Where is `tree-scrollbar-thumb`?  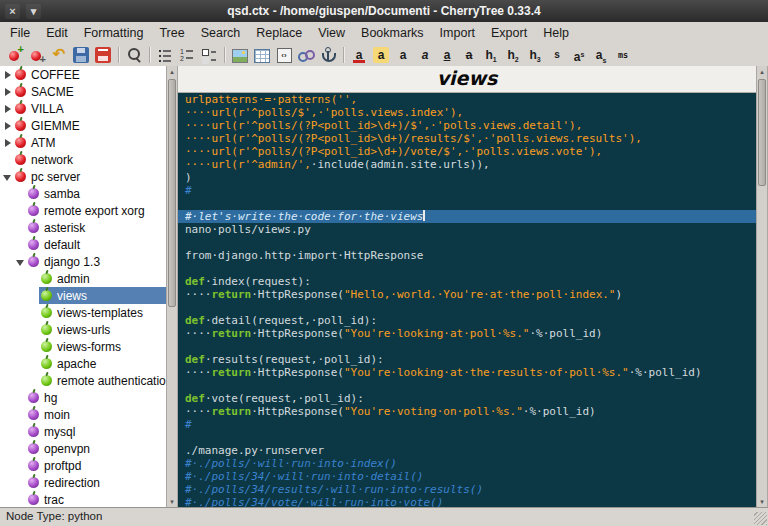 tree-scrollbar-thumb is located at coordinates (172, 193).